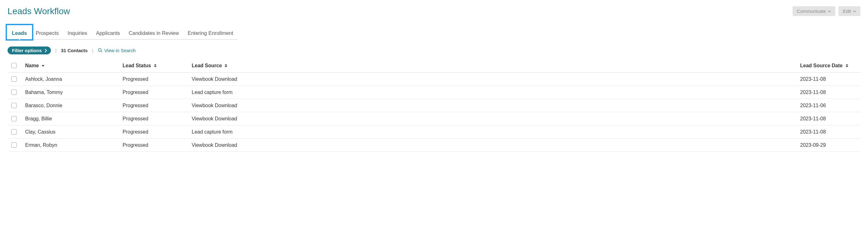 This screenshot has width=868, height=242. Describe the element at coordinates (43, 66) in the screenshot. I see `sort-desc-icon` at that location.